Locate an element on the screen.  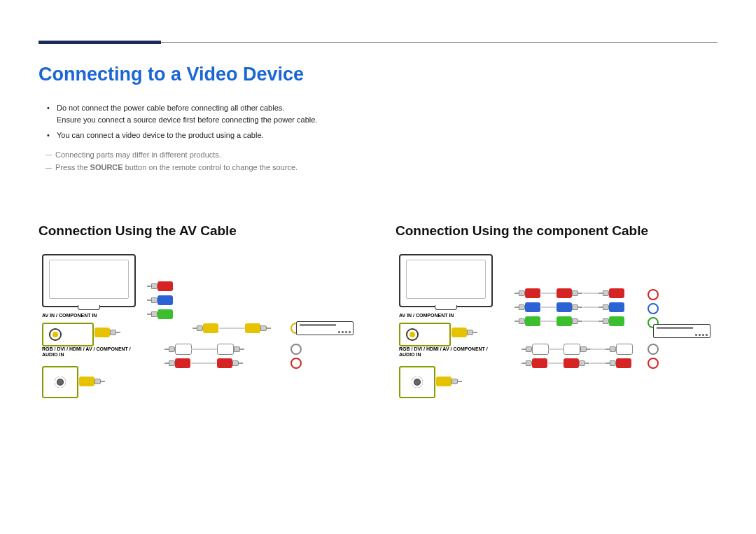
header-rule is located at coordinates (378, 42).